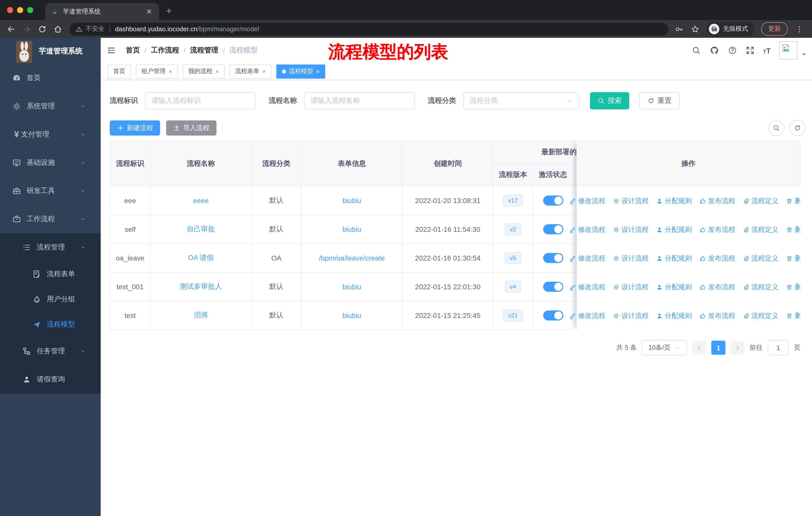 The height and width of the screenshot is (516, 812). I want to click on url-bar: 不安全 dashboard.yudao.iocoder.cn/bpm/manag…, so click(369, 29).